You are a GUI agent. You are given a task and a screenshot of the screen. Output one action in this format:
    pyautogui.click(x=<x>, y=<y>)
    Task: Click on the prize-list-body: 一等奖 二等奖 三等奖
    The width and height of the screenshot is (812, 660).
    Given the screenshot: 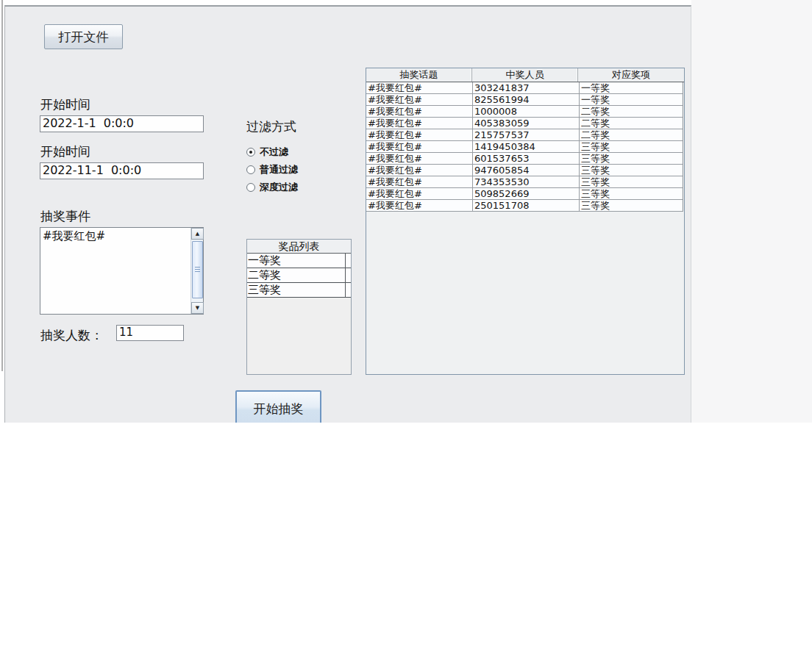 What is the action you would take?
    pyautogui.click(x=299, y=276)
    